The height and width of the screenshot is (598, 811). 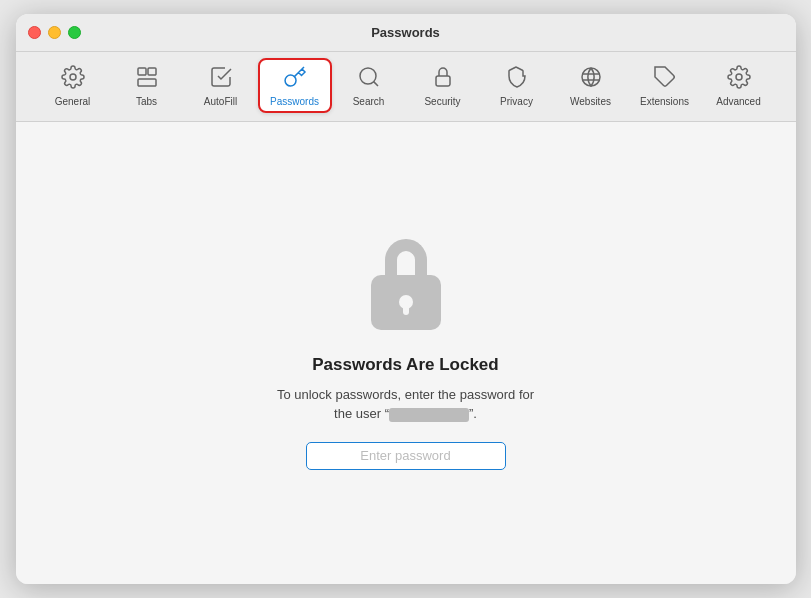 I want to click on tab-search: Search, so click(x=369, y=86).